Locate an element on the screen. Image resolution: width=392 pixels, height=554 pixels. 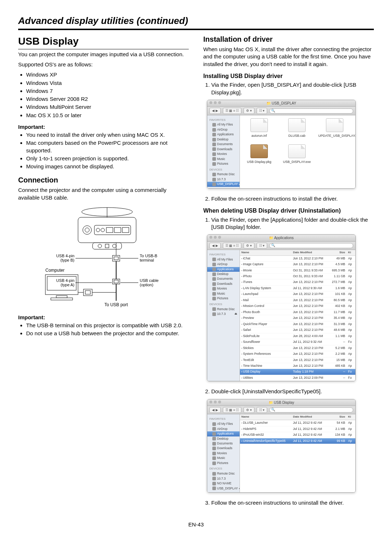
table-row: SoundflowerJul 11, 2012 9:32 AM--Fo is located at coordinates (298, 342).